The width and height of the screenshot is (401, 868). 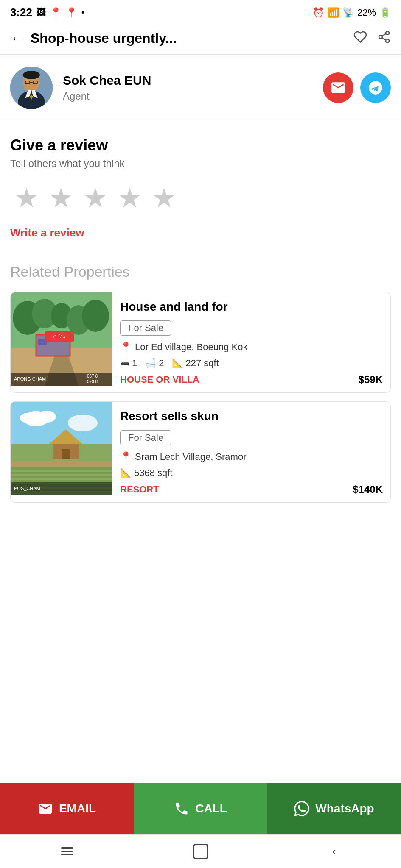 I want to click on svg-text: 070 8, so click(x=93, y=381).